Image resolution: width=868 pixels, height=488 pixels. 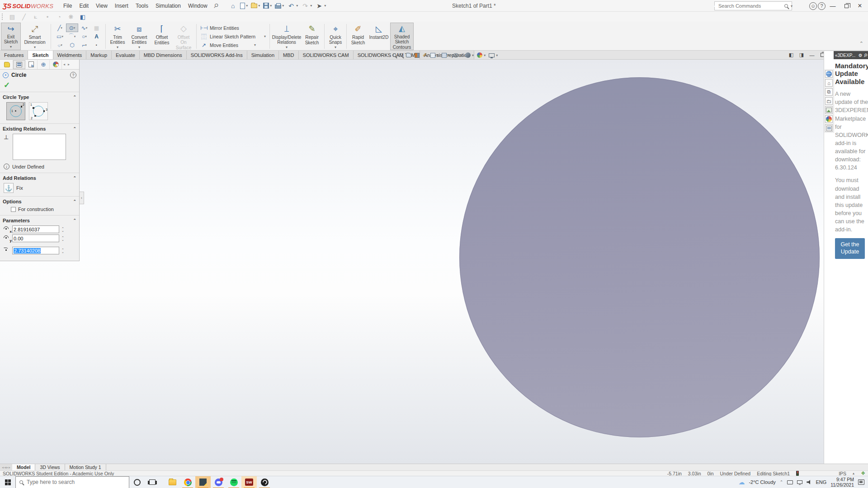 I want to click on search-dropdown-icon: ▾, so click(x=792, y=6).